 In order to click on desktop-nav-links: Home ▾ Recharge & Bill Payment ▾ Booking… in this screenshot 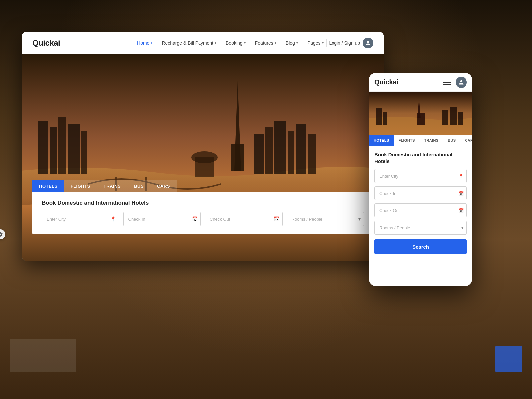, I will do `click(230, 43)`.